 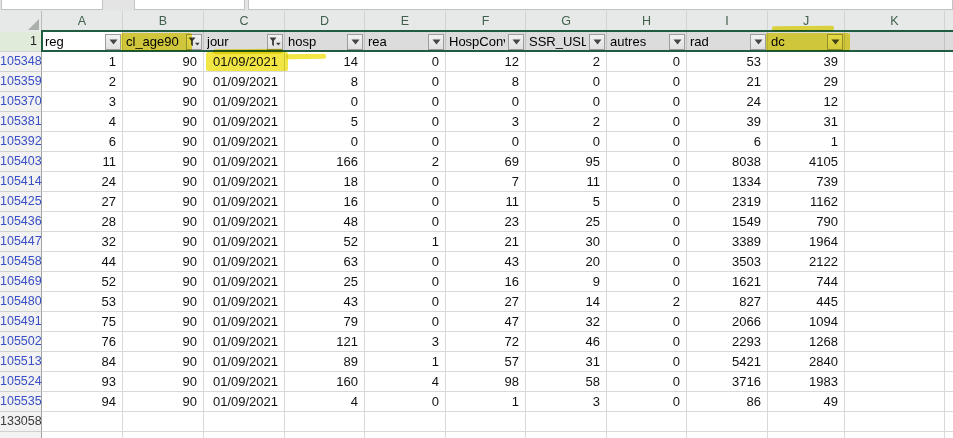 I want to click on cell-autres: 2, so click(x=647, y=302).